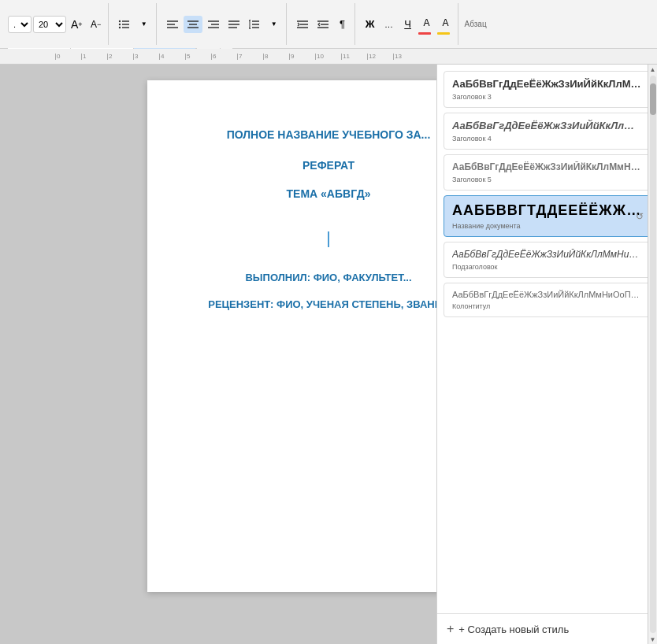  I want to click on line-spacing-dropdown: ▼, so click(274, 24).